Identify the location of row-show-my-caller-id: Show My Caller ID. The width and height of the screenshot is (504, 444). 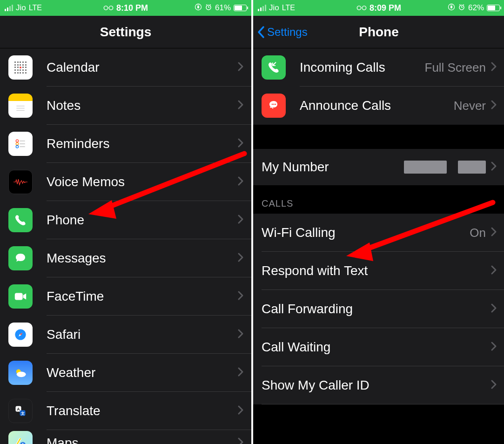
(379, 385).